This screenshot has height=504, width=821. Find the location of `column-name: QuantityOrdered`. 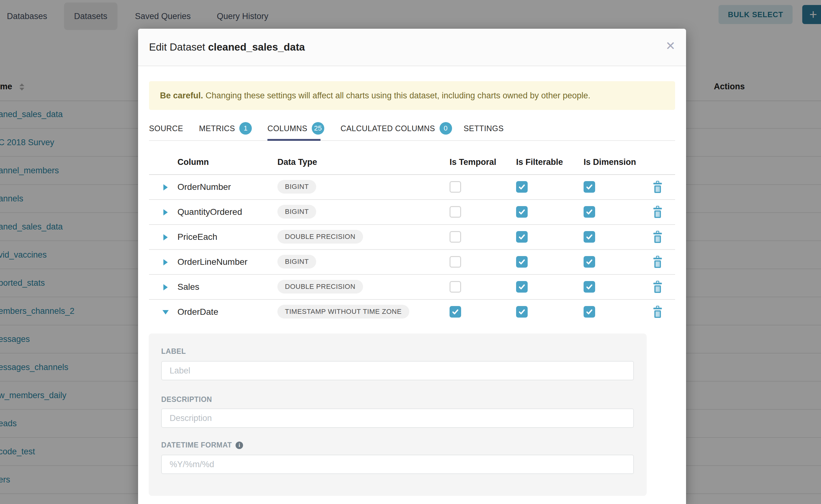

column-name: QuantityOrdered is located at coordinates (210, 212).